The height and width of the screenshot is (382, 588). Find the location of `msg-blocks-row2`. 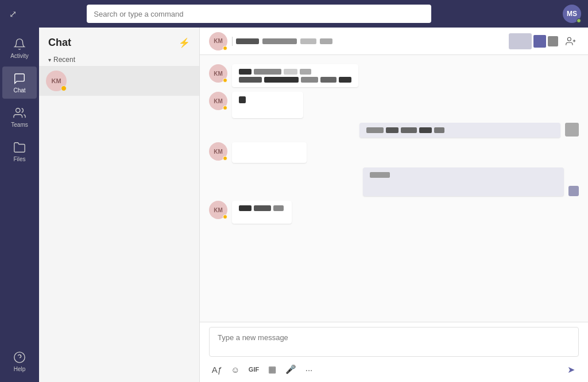

msg-blocks-row2 is located at coordinates (295, 80).